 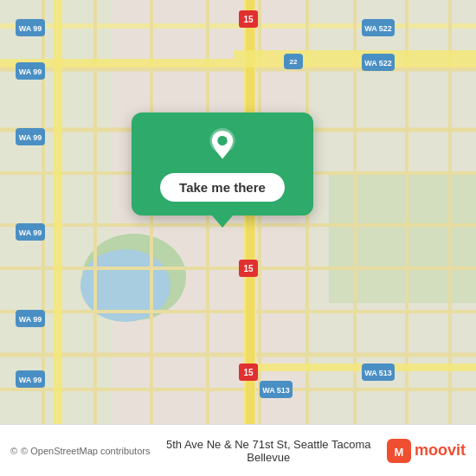 I want to click on copyright-symbol: ©, so click(x=14, y=451).